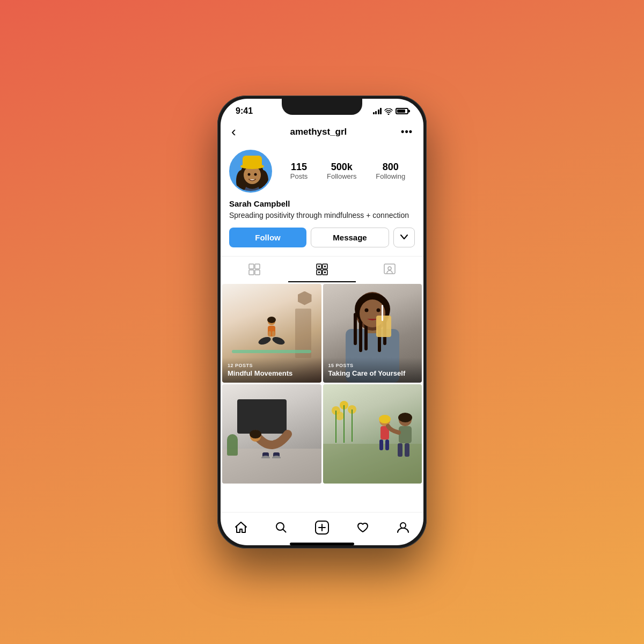  I want to click on search-icon, so click(281, 528).